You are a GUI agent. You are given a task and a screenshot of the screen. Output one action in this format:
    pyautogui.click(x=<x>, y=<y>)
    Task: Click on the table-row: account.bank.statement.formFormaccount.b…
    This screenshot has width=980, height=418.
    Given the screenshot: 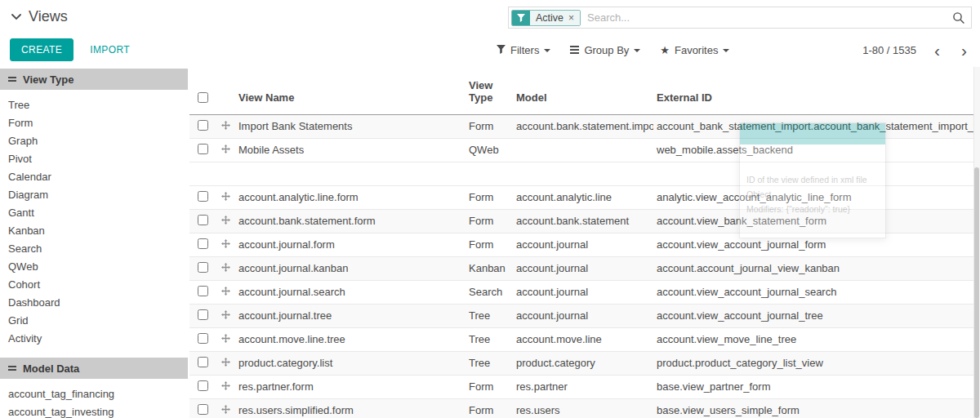 What is the action you would take?
    pyautogui.click(x=581, y=220)
    